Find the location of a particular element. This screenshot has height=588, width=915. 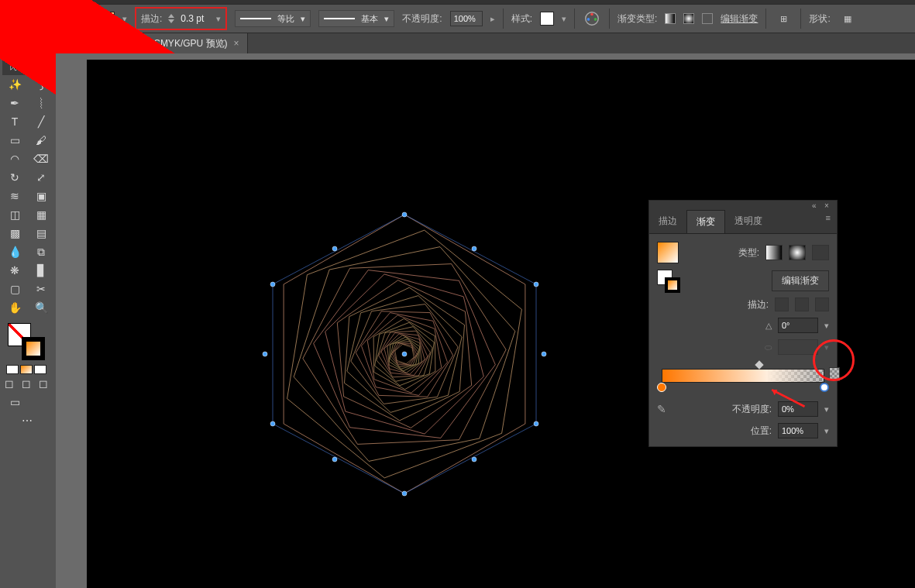

gradient-preview is located at coordinates (668, 253).